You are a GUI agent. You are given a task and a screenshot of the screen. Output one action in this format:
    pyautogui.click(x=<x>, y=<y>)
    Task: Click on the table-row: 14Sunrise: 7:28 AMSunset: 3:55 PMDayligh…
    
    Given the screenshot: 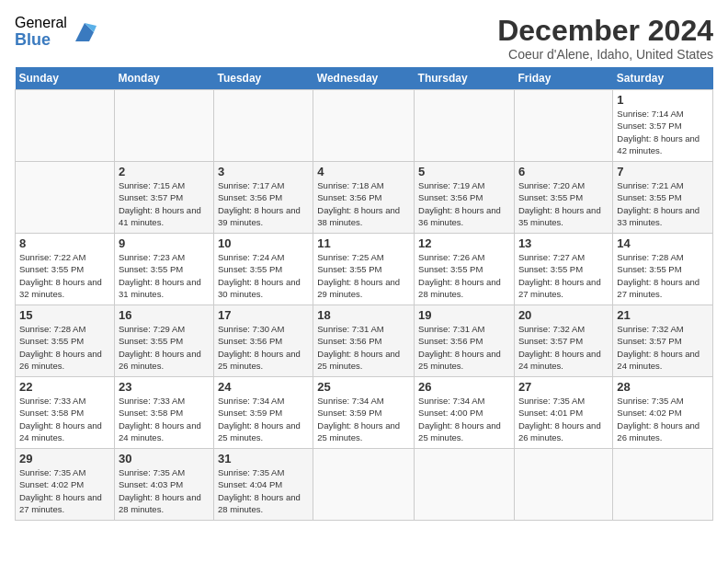 What is the action you would take?
    pyautogui.click(x=664, y=270)
    